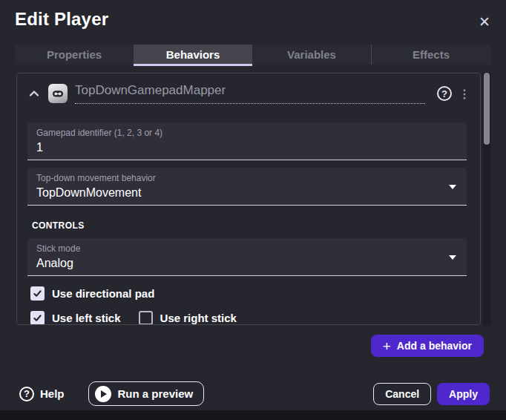  Describe the element at coordinates (252, 55) in the screenshot. I see `tab-bar: Properties Behaviors Variables Effects` at that location.